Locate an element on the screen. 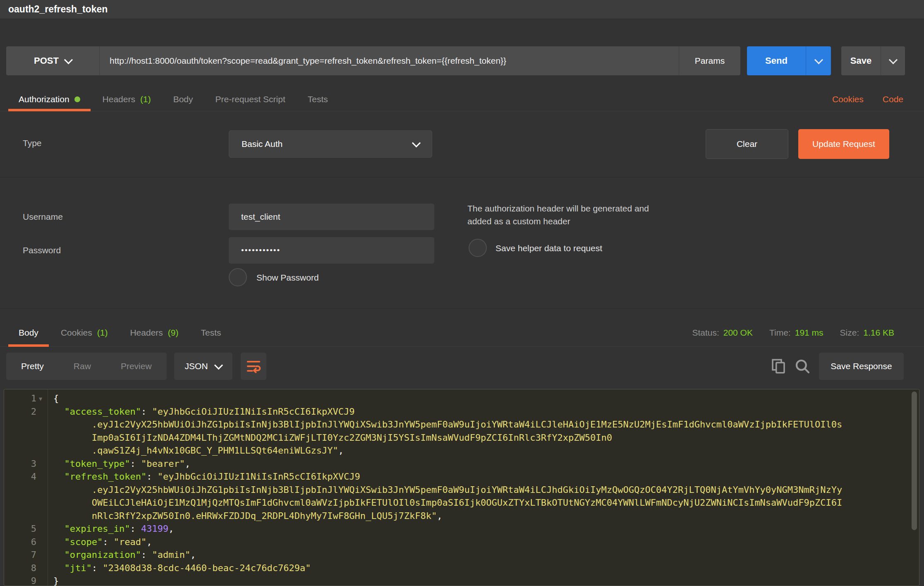 The height and width of the screenshot is (586, 924). update-request-button: Update Request is located at coordinates (844, 144).